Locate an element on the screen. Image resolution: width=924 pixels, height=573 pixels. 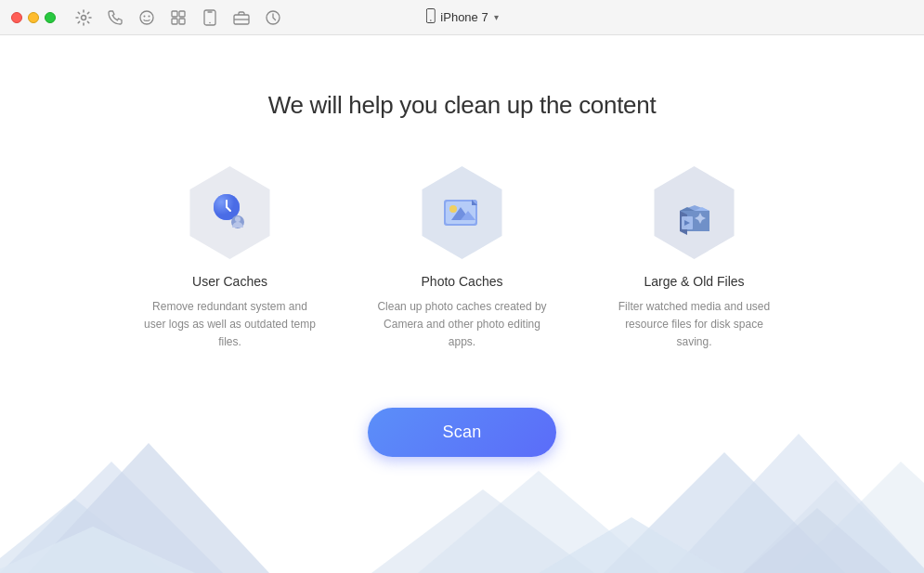
page-headline: We will help you clean up the content is located at coordinates (462, 106).